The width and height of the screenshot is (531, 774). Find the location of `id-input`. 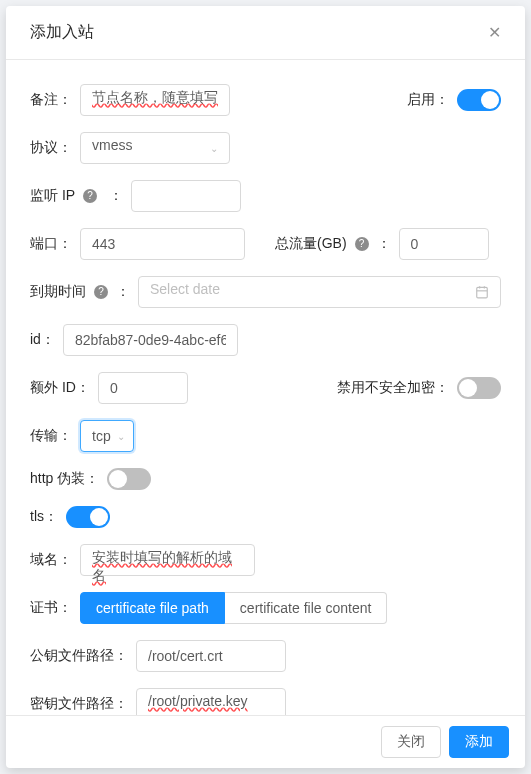

id-input is located at coordinates (150, 340).